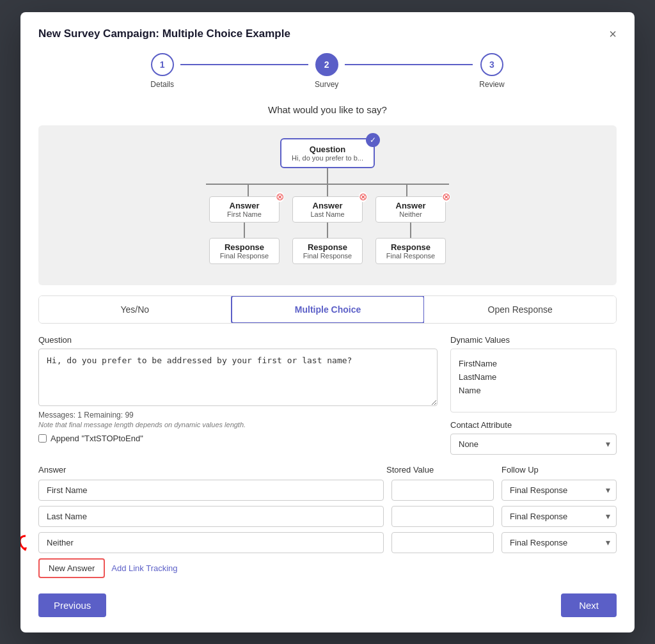  Describe the element at coordinates (328, 251) in the screenshot. I see `response-node-2: Response Final Response` at that location.